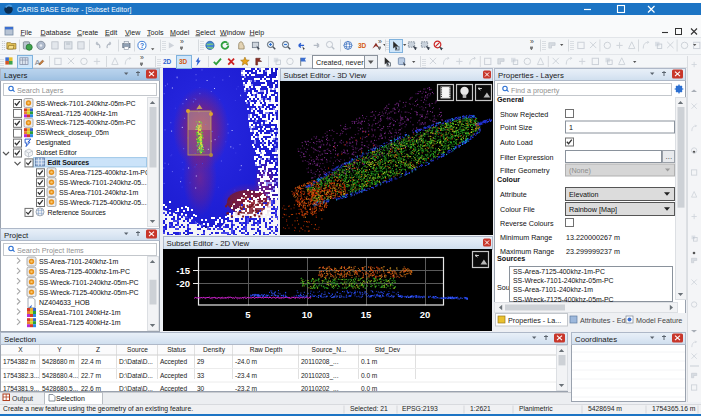 This screenshot has width=701, height=416. Describe the element at coordinates (201, 362) in the screenshot. I see `svg-text: 29` at that location.